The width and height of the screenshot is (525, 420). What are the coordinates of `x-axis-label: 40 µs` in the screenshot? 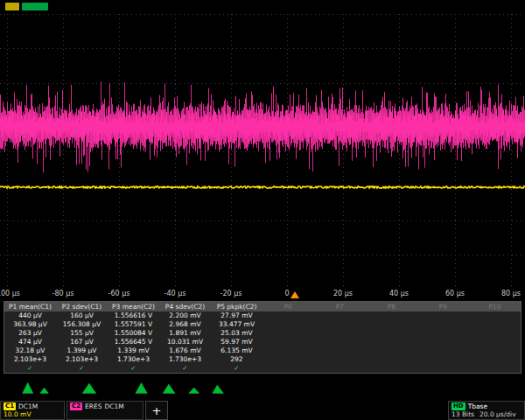 It's located at (399, 294).